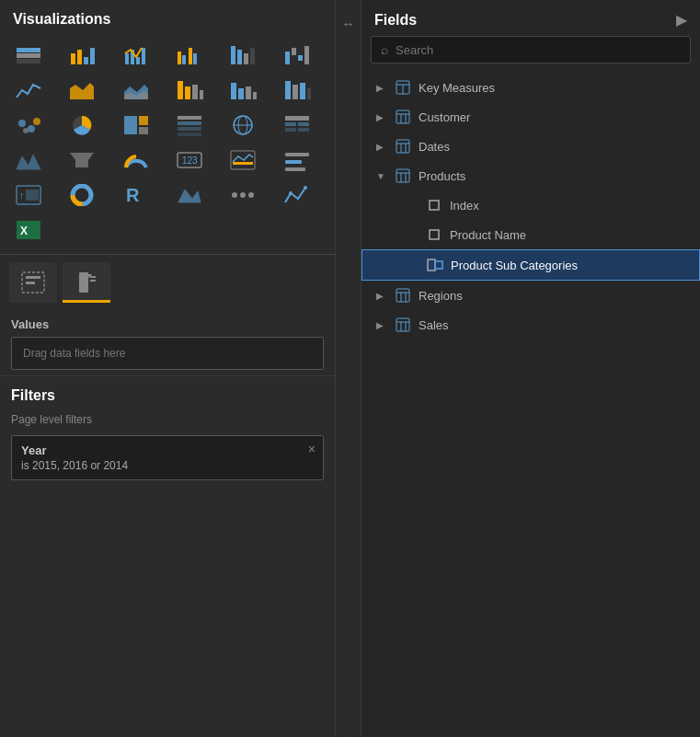  Describe the element at coordinates (488, 236) in the screenshot. I see `field-label-product-name: Product Name` at that location.